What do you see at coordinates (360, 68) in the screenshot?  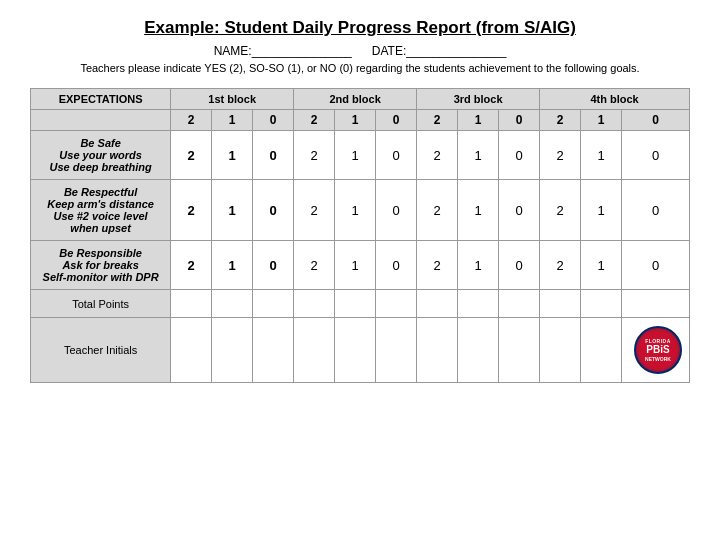 I see `instructions: Teachers please indicate YES (2), SO-SO …` at bounding box center [360, 68].